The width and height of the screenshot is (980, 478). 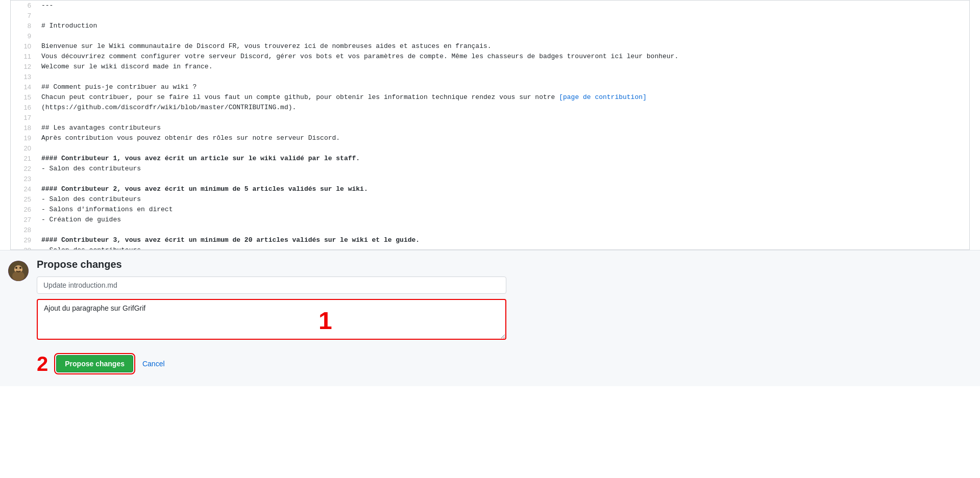 What do you see at coordinates (23, 148) in the screenshot?
I see `line-number: 20` at bounding box center [23, 148].